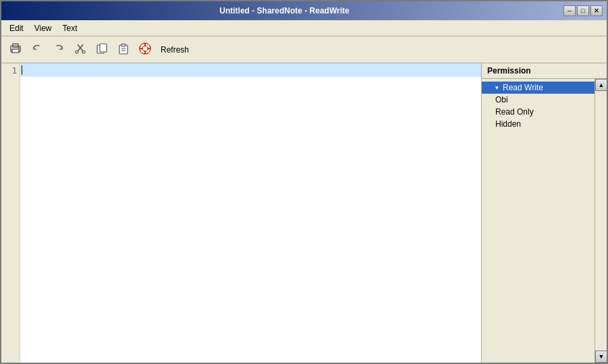 The width and height of the screenshot is (608, 364). What do you see at coordinates (523, 88) in the screenshot?
I see `sidebar-item-label-readwrite: Read Write` at bounding box center [523, 88].